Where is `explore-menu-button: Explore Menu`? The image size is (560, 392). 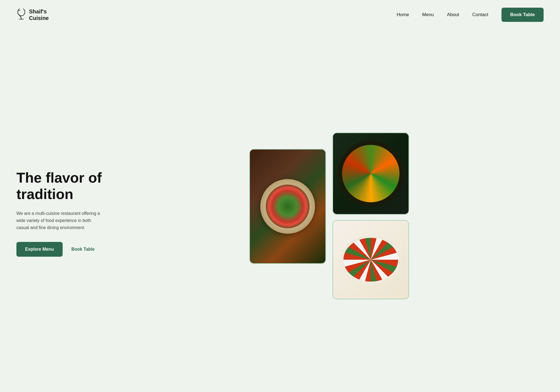
explore-menu-button: Explore Menu is located at coordinates (39, 249).